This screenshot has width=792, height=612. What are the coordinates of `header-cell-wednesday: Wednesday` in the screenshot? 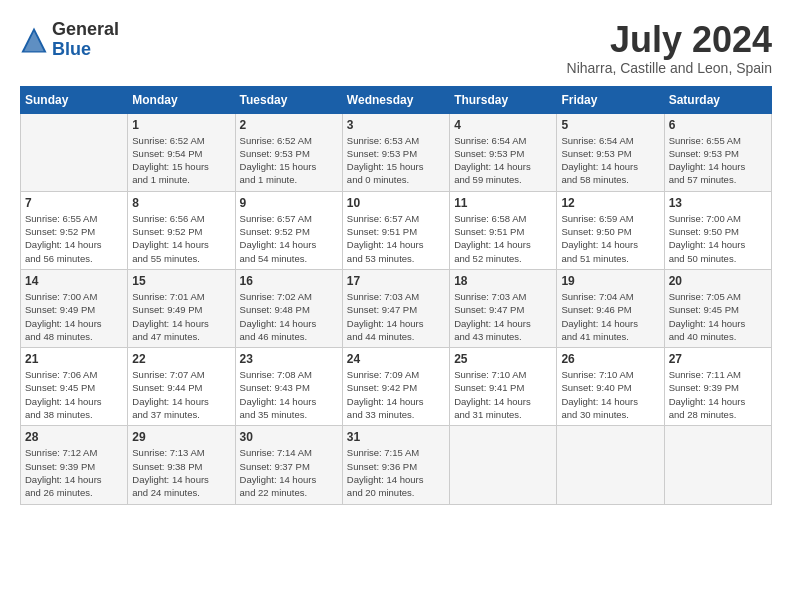 It's located at (396, 100).